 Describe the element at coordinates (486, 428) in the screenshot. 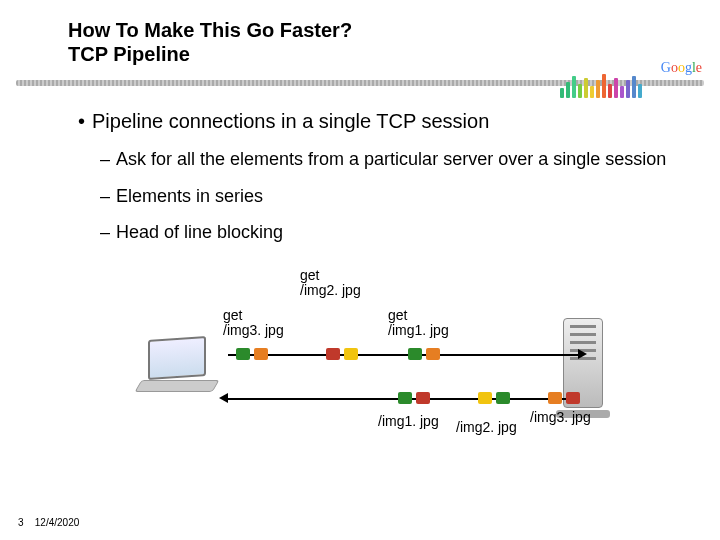

I see `label-resp-img2: /img2. jpg` at that location.